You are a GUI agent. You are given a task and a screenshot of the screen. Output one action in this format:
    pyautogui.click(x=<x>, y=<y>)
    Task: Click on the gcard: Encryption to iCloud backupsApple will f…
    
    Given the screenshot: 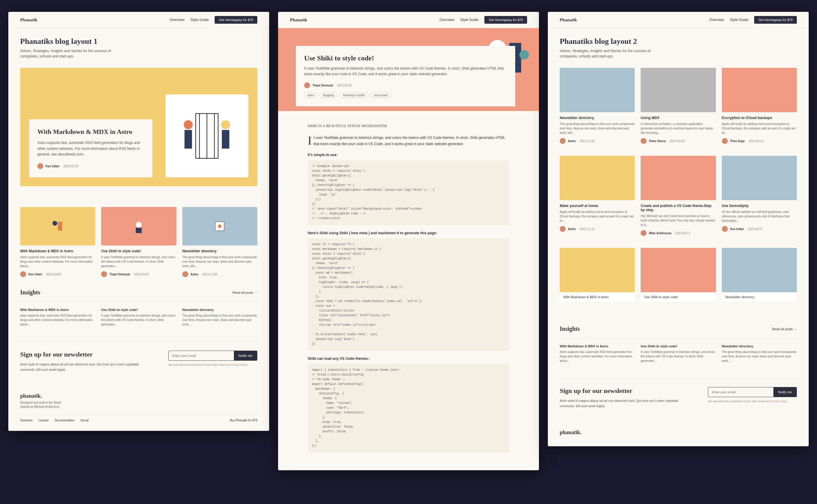 What is the action you would take?
    pyautogui.click(x=759, y=106)
    